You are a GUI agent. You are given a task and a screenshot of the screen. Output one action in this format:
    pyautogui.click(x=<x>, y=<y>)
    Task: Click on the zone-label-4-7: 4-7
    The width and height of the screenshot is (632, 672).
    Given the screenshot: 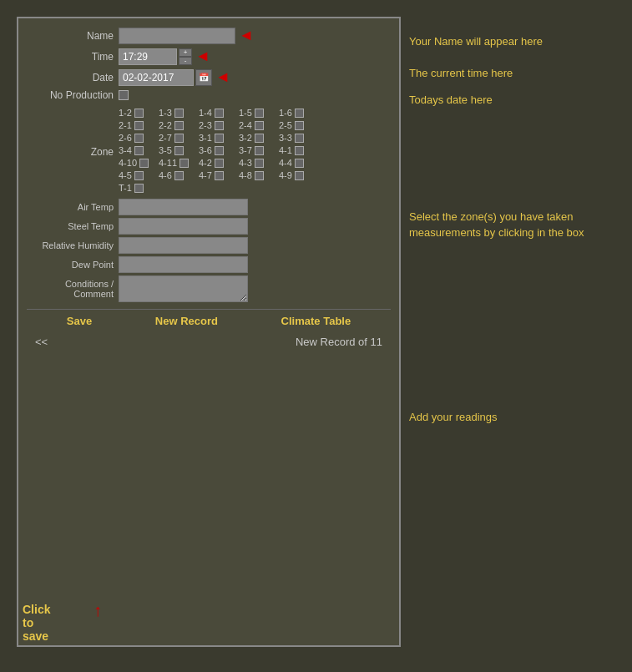 What is the action you would take?
    pyautogui.click(x=205, y=175)
    